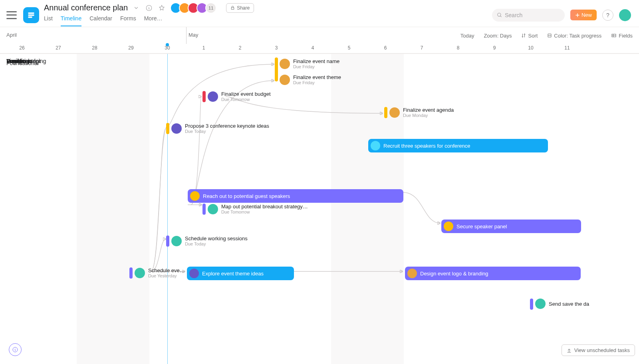 This screenshot has width=639, height=364. I want to click on sort-button: Sort, so click(530, 36).